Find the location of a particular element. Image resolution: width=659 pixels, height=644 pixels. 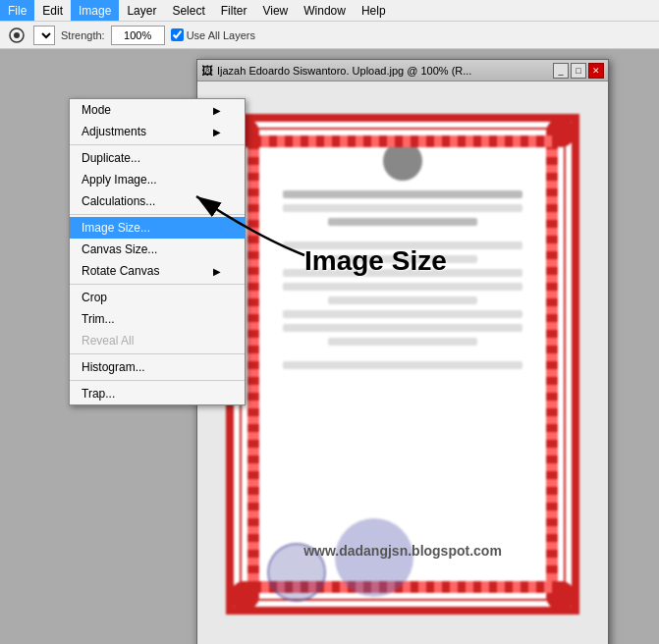

menu-trim: Trim... is located at coordinates (157, 319).